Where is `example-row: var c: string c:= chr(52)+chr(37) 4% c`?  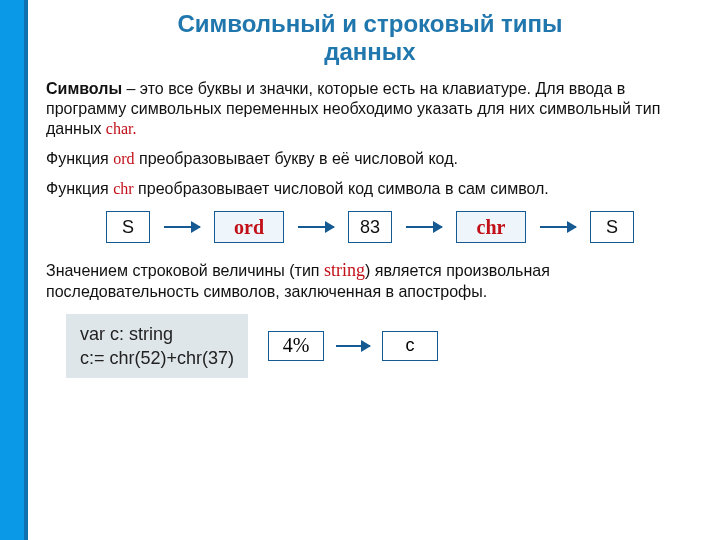 example-row: var c: string c:= chr(52)+chr(37) 4% c is located at coordinates (370, 346).